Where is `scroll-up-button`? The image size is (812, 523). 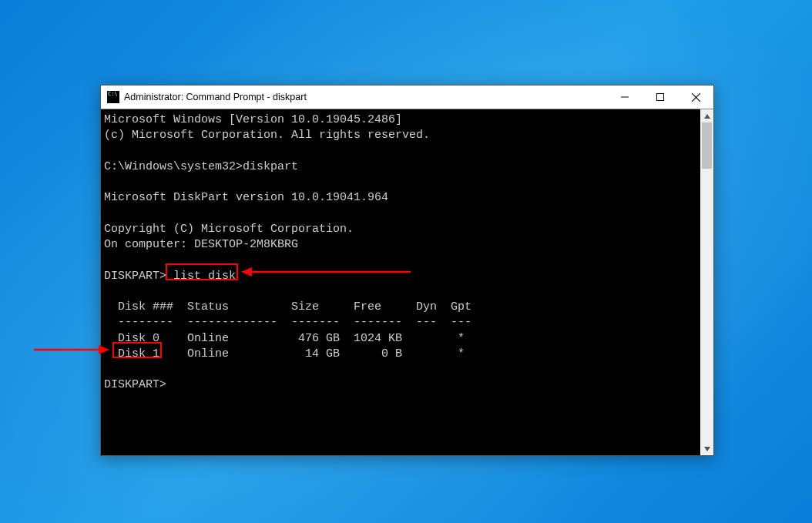 scroll-up-button is located at coordinates (707, 116).